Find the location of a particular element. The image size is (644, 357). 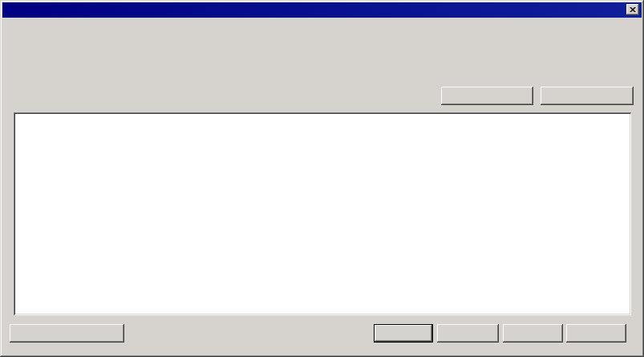

add-from-file-button is located at coordinates (488, 96).